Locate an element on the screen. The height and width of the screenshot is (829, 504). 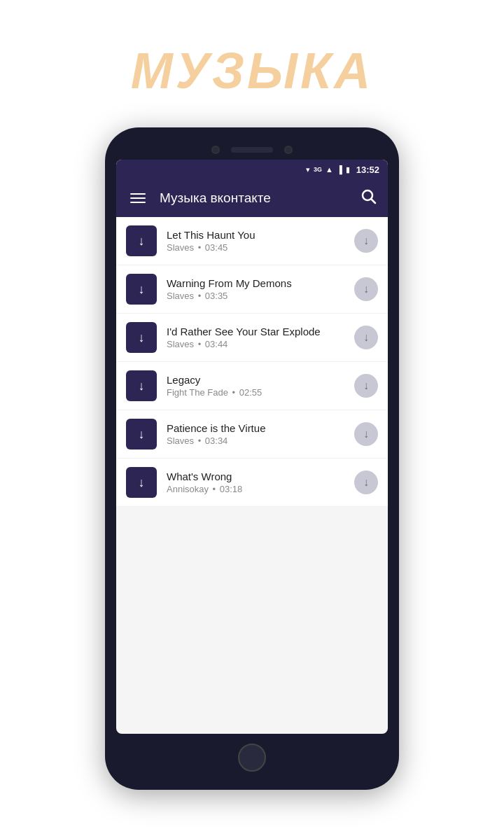
artist-4: Fight The Fade is located at coordinates (197, 392).